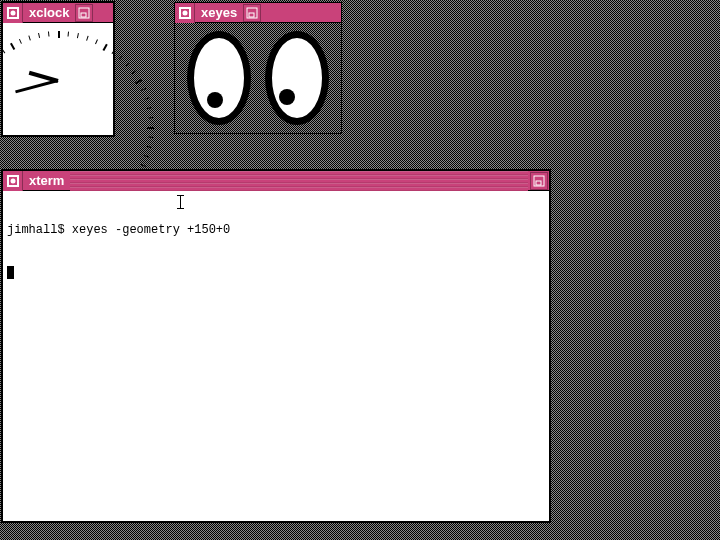 This screenshot has height=540, width=720. Describe the element at coordinates (180, 202) in the screenshot. I see `mouse-ibeam-cursor` at that location.